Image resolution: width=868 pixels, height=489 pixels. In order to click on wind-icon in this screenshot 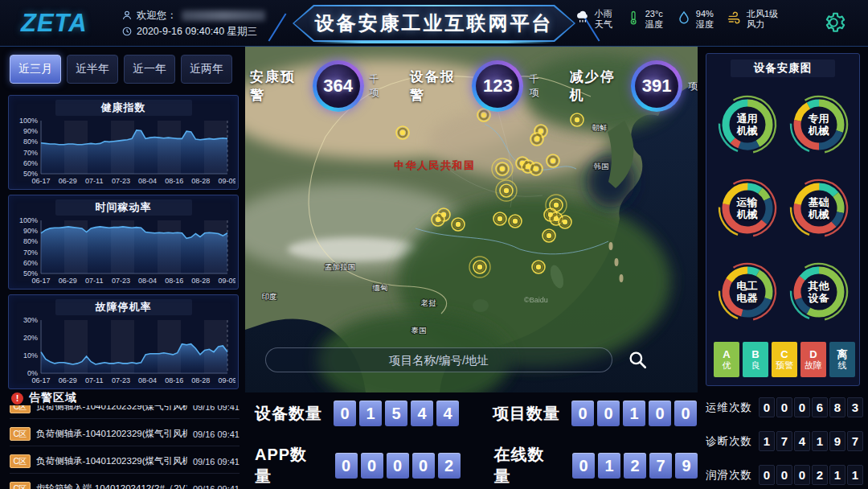, I will do `click(735, 19)`.